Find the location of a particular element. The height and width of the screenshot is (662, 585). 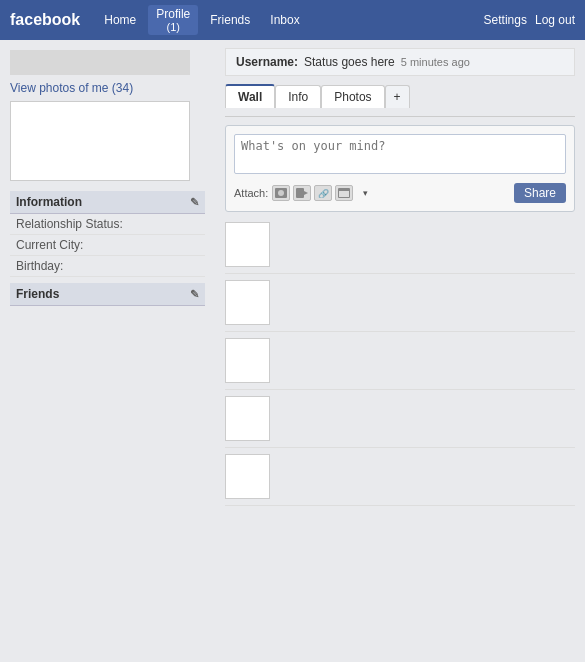

tab-plus: + is located at coordinates (398, 96).